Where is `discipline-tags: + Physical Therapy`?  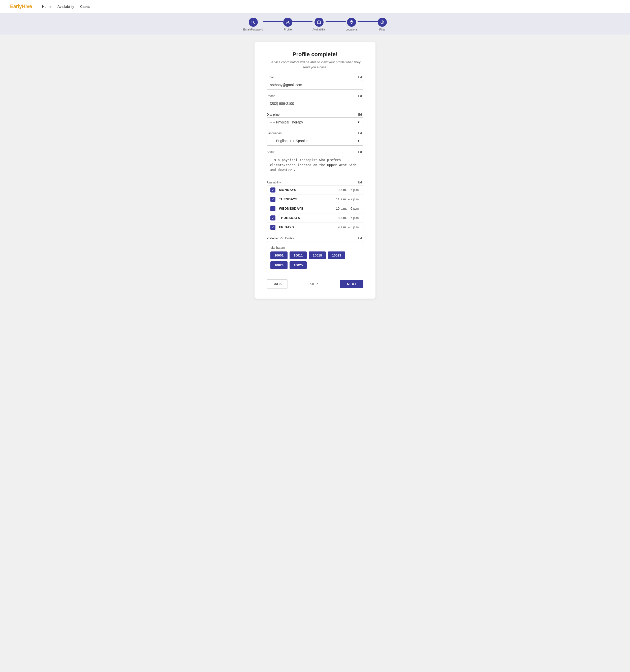 discipline-tags: + Physical Therapy is located at coordinates (287, 122).